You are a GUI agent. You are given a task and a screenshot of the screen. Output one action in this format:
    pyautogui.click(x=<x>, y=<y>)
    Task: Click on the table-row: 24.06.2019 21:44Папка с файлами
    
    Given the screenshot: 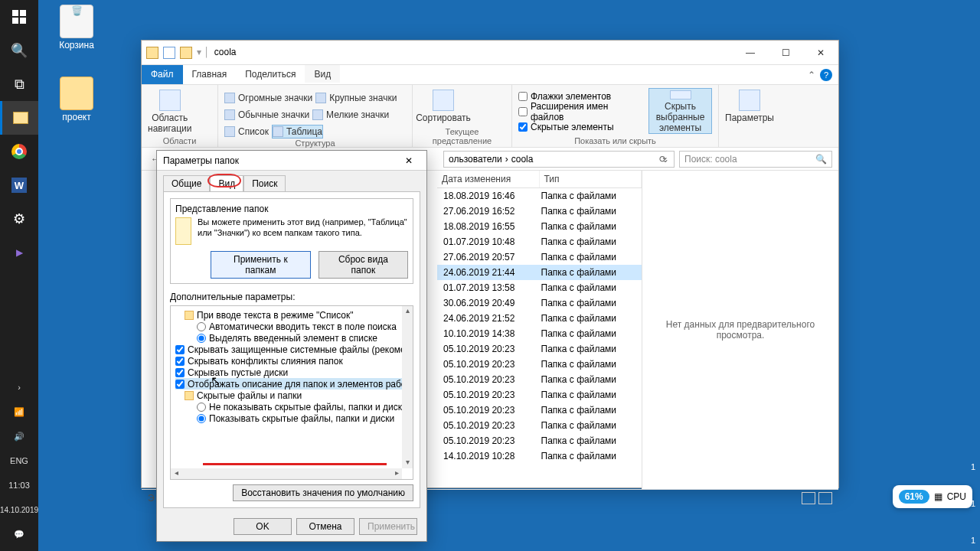 What is the action you would take?
    pyautogui.click(x=539, y=272)
    